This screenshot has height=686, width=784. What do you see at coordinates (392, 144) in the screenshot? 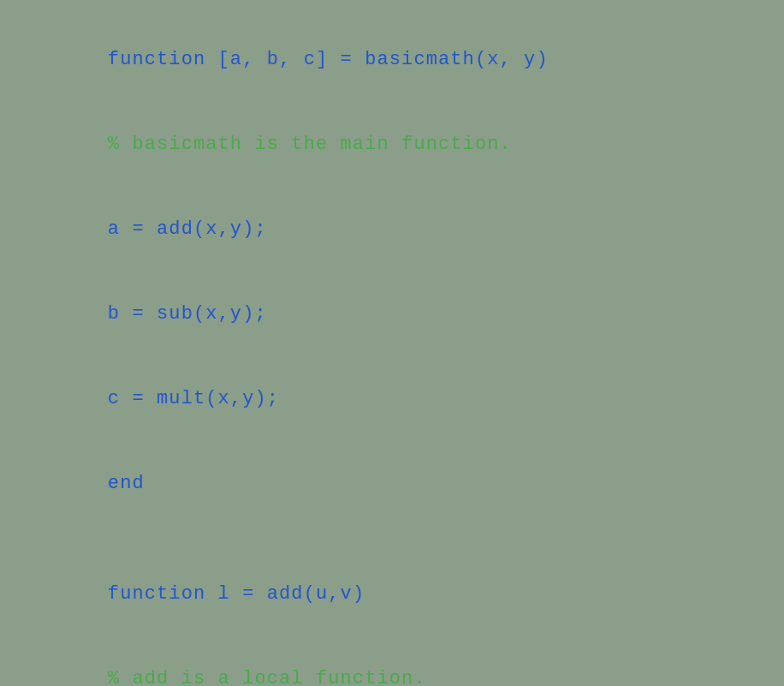
I see `code-line-comment: % basicmath is the main function.` at bounding box center [392, 144].